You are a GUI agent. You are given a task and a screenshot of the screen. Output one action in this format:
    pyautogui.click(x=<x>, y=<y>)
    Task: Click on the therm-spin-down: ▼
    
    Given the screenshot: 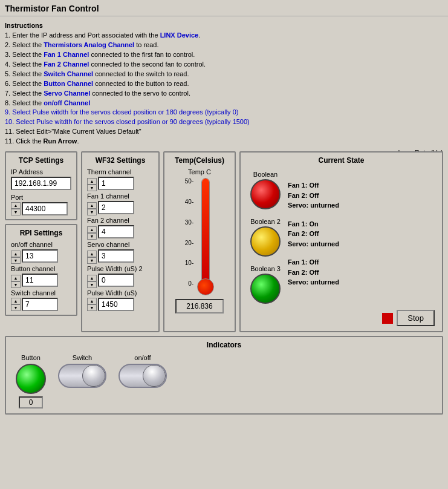 What is the action you would take?
    pyautogui.click(x=92, y=188)
    